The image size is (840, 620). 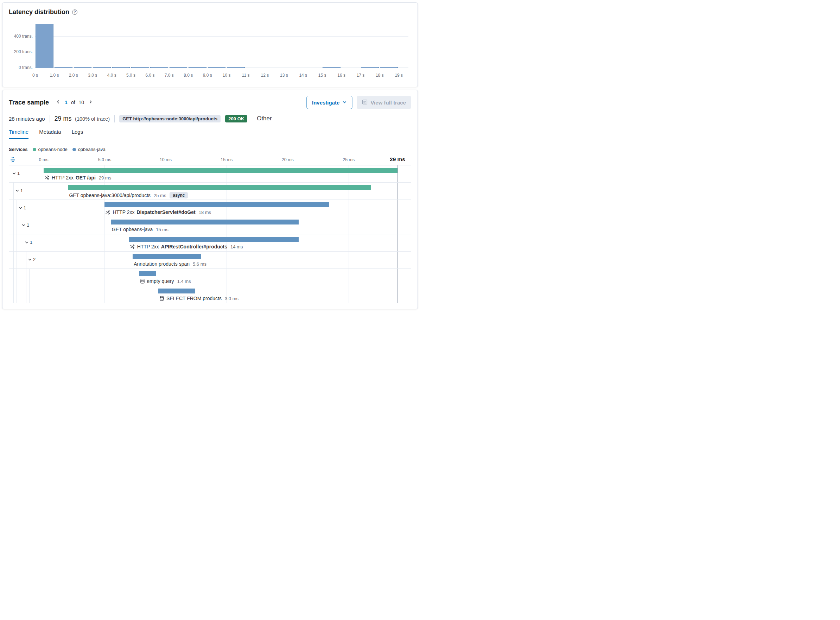 What do you see at coordinates (66, 102) in the screenshot?
I see `current-trace-page: 1` at bounding box center [66, 102].